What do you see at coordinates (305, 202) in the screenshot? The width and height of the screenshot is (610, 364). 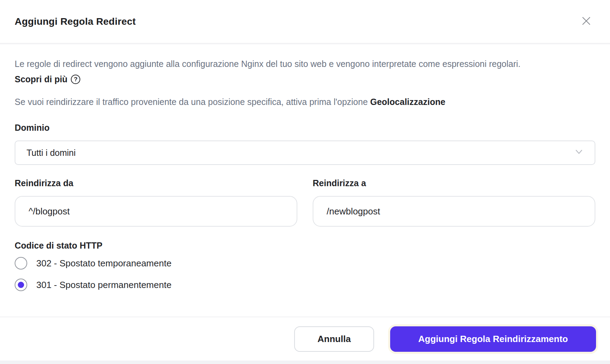 I see `redirect-fields-row: Reindirizza da Reindirizza a` at bounding box center [305, 202].